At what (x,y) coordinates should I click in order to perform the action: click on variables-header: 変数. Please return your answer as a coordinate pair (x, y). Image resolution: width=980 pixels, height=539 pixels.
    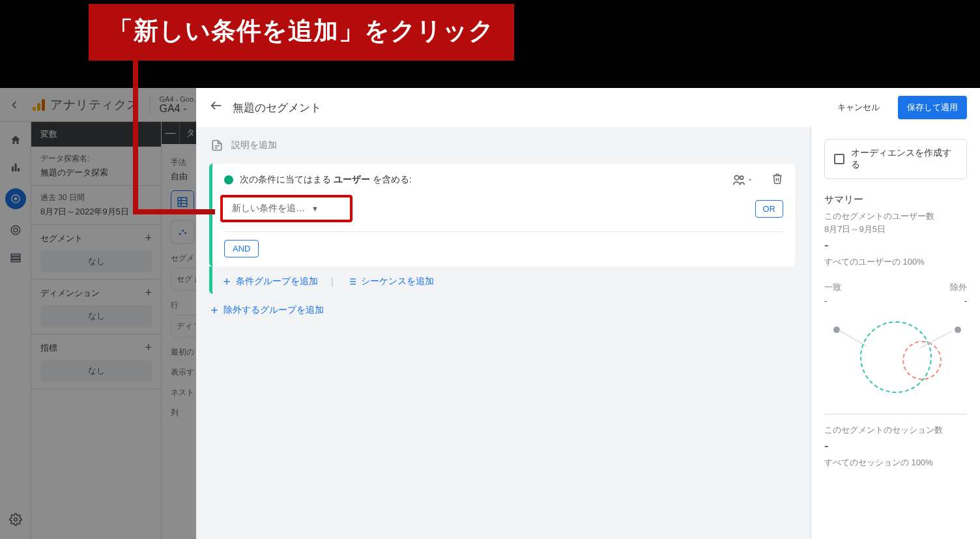
    Looking at the image, I should click on (96, 134).